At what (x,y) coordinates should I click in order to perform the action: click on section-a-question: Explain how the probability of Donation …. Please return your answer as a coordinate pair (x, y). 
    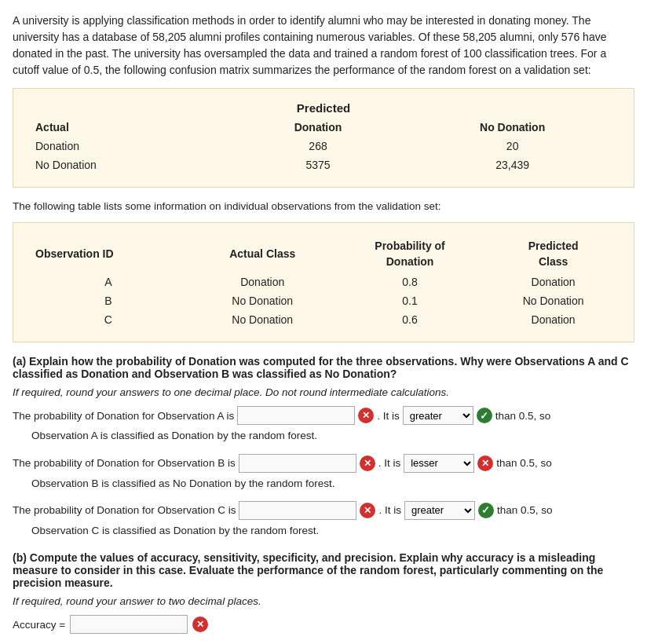
    Looking at the image, I should click on (320, 368).